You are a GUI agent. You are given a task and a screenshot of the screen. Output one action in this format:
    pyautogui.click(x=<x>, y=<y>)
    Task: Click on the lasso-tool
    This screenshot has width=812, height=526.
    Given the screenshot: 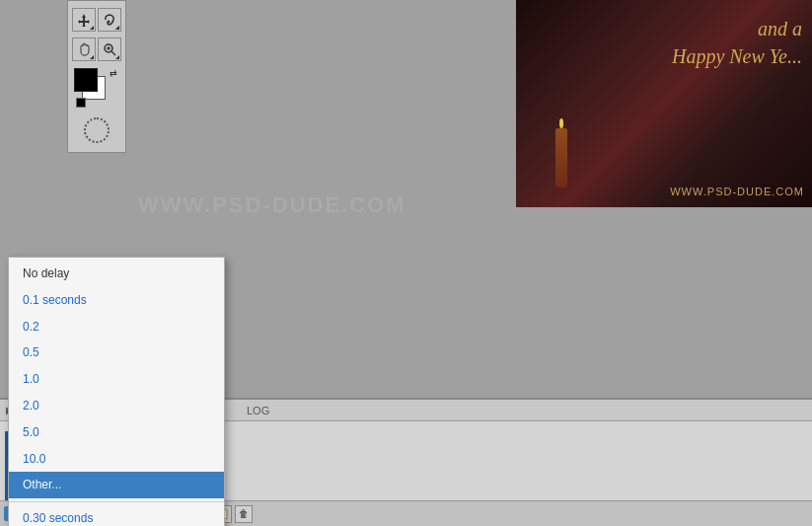 What is the action you would take?
    pyautogui.click(x=110, y=20)
    